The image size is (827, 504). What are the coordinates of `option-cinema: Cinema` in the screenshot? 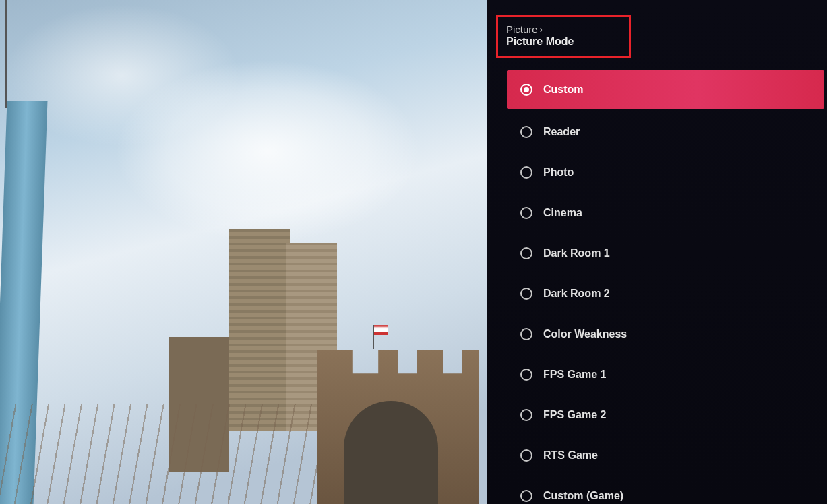 It's located at (656, 213).